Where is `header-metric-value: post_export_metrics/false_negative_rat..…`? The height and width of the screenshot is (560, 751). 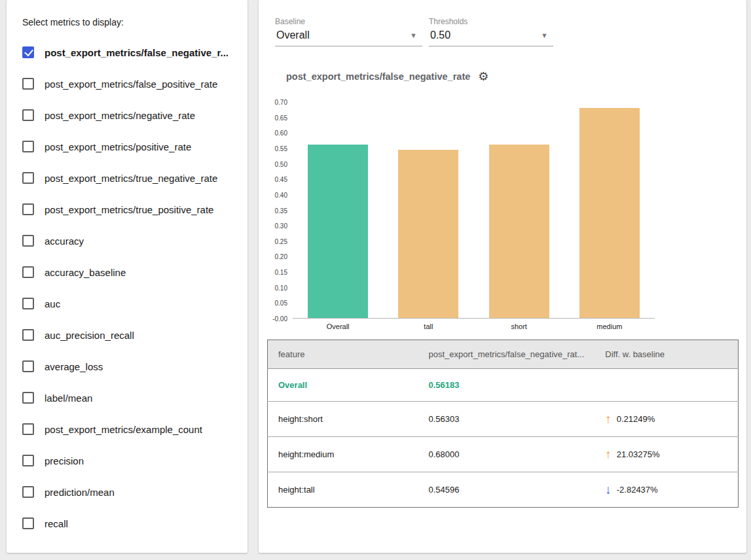 header-metric-value: post_export_metrics/false_negative_rat..… is located at coordinates (507, 355).